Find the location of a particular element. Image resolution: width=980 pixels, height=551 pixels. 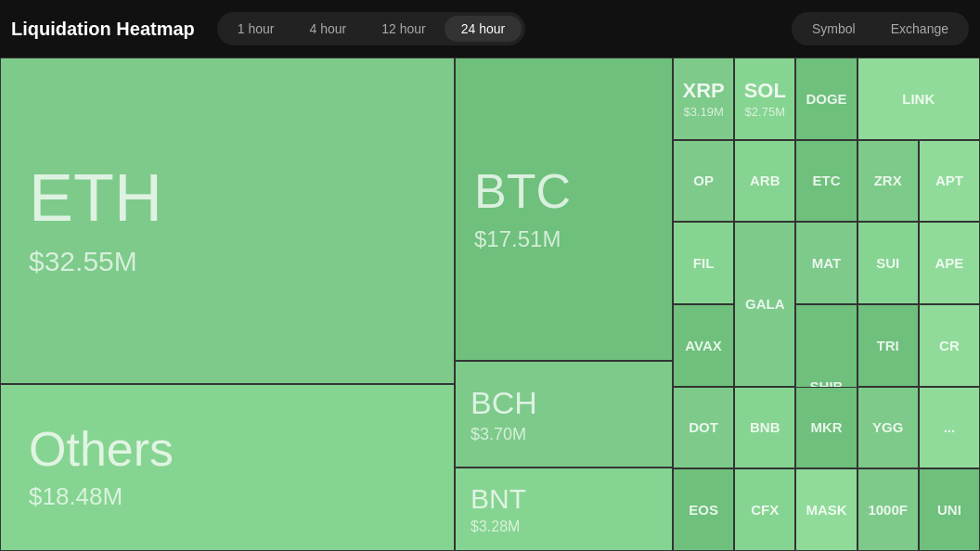

sol-value: $2.75M is located at coordinates (765, 111).